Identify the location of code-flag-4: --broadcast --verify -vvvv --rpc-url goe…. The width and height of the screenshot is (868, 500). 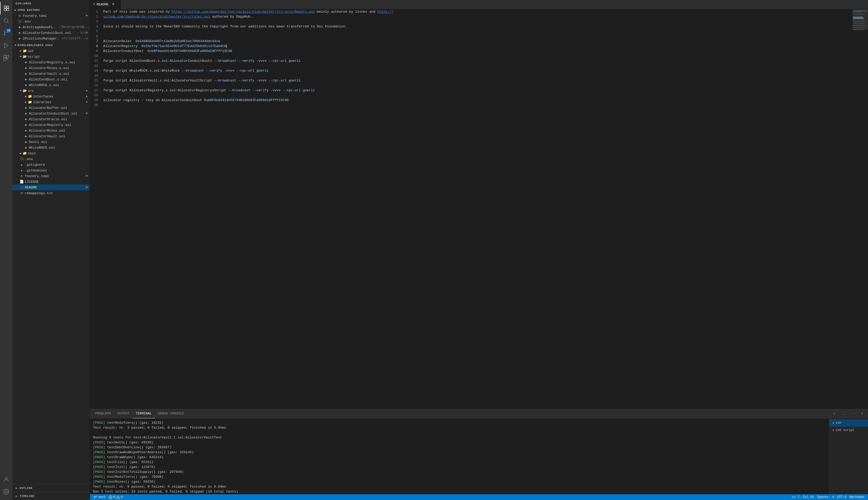
(271, 90).